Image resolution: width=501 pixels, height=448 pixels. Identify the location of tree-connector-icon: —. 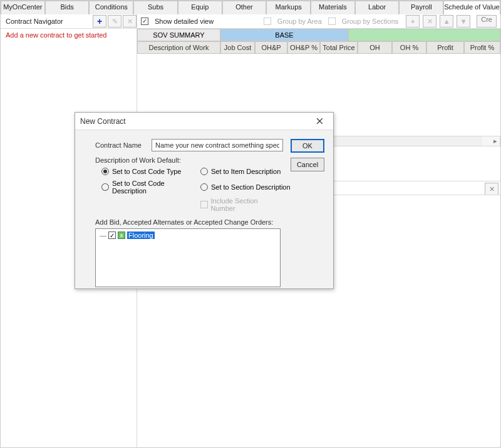
(103, 235).